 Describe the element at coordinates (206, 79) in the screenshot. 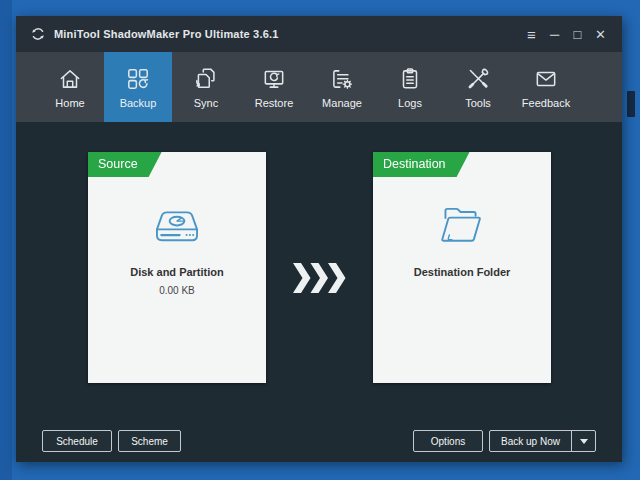

I see `sync-icon` at that location.